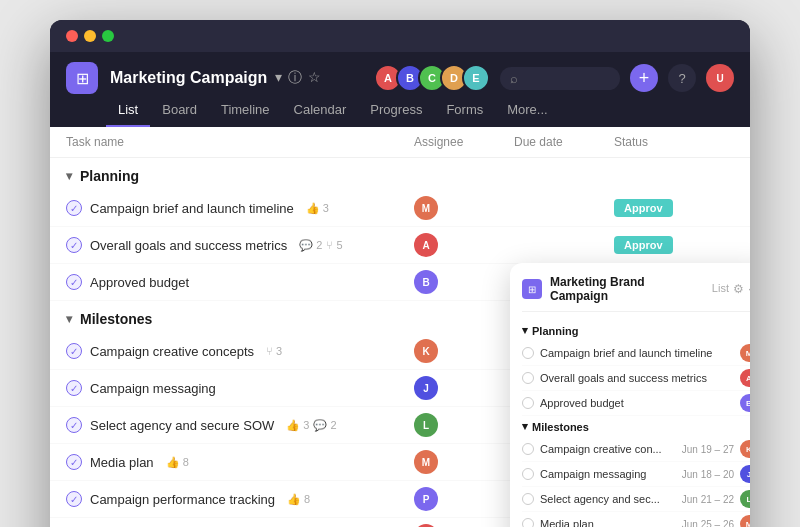  I want to click on more-icon: ···, so click(749, 289).